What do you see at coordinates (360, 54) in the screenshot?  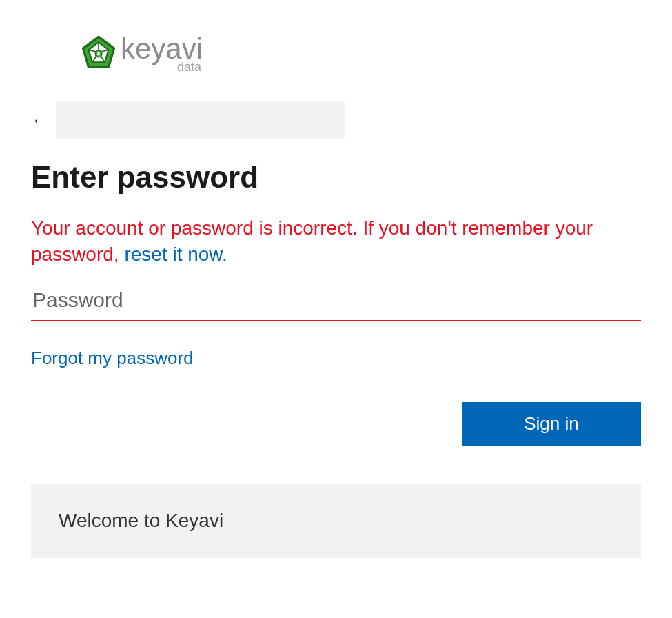 I see `logo: keyavi data` at bounding box center [360, 54].